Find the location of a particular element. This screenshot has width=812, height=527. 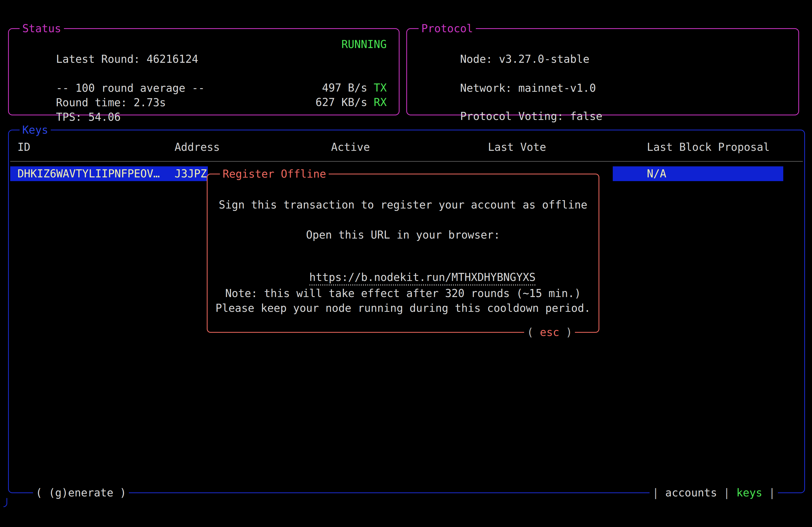

network-text: Network: mainnet-v1.0 is located at coordinates (528, 88).